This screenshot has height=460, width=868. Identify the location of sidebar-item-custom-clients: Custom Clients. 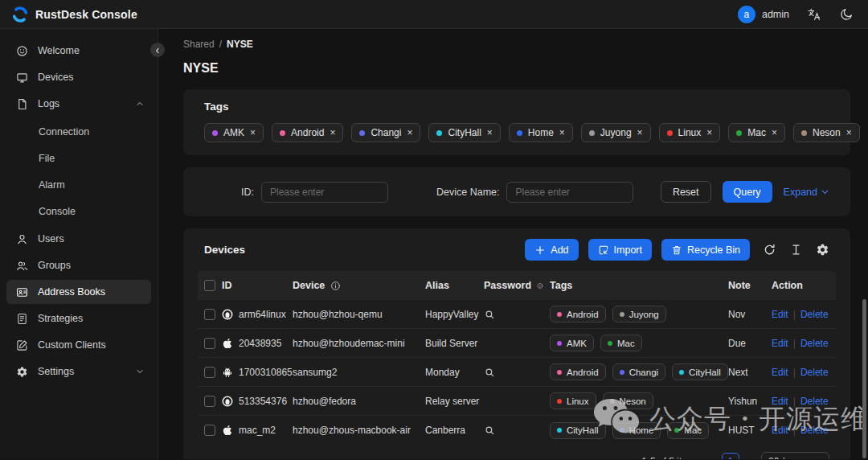
(79, 345).